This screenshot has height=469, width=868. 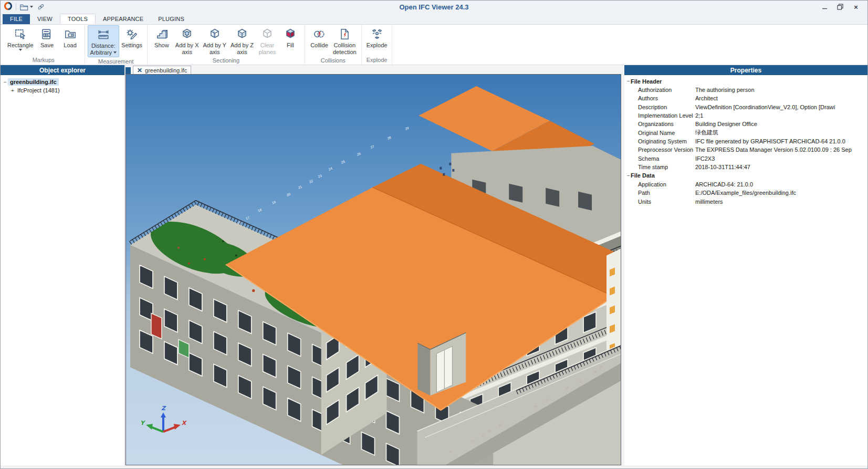 I want to click on property-row: SchemaIFC2X3, so click(x=746, y=158).